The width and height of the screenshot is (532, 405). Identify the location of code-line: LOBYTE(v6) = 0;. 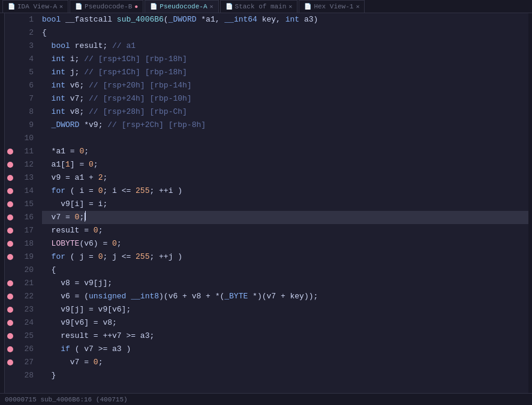
(285, 244).